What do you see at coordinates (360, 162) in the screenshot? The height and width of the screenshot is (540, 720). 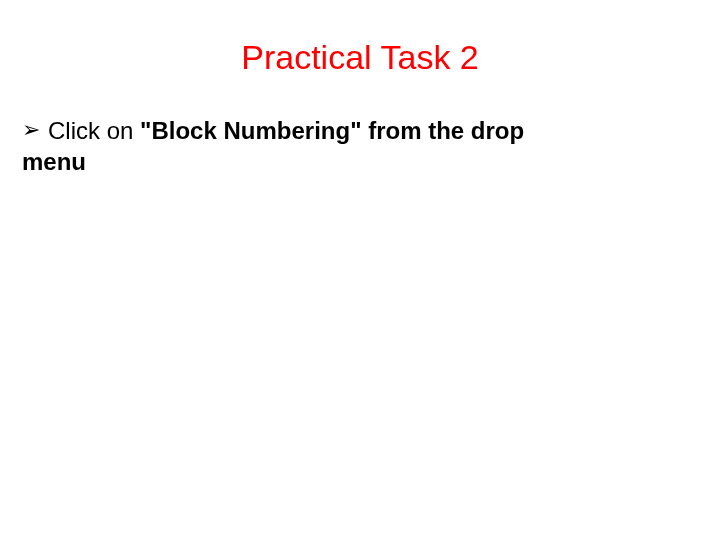 I see `bullet-continuation: menu` at bounding box center [360, 162].